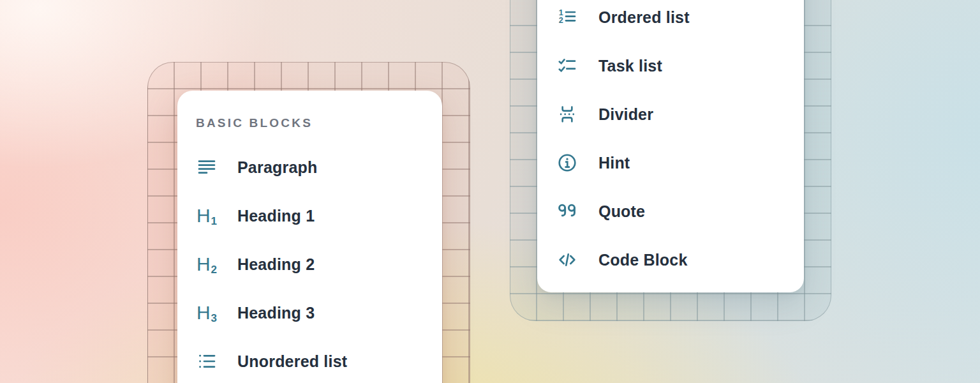 This screenshot has width=980, height=383. What do you see at coordinates (621, 212) in the screenshot?
I see `menu-item-label: Quote` at bounding box center [621, 212].